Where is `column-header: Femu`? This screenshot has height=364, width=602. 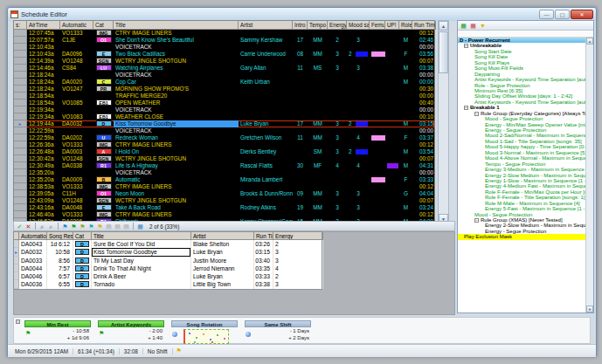 column-header: Femu is located at coordinates (377, 25).